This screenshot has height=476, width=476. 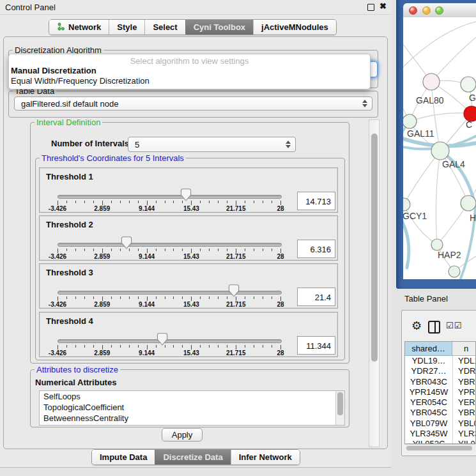 What do you see at coordinates (212, 144) in the screenshot?
I see `number-of-intervals-combo: 5` at bounding box center [212, 144].